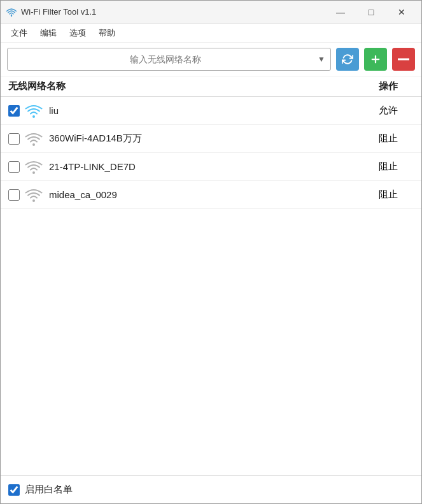 The height and width of the screenshot is (504, 422). Describe the element at coordinates (348, 59) in the screenshot. I see `refresh-button` at that location.